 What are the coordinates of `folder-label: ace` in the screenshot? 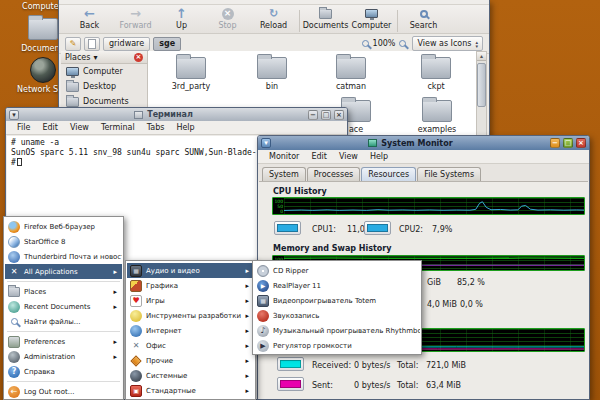 It's located at (356, 130).